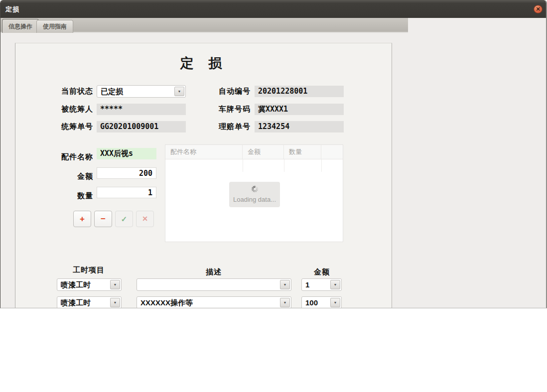 This screenshot has height=392, width=547. I want to click on current-status-dropdown-button: ▼, so click(179, 92).